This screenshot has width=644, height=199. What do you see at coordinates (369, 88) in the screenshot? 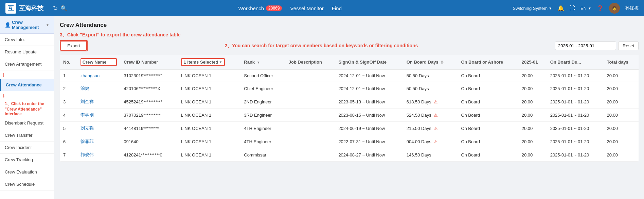
I see `cell-sign-dates: 2024-12-01 ~ Until Now` at bounding box center [369, 88].